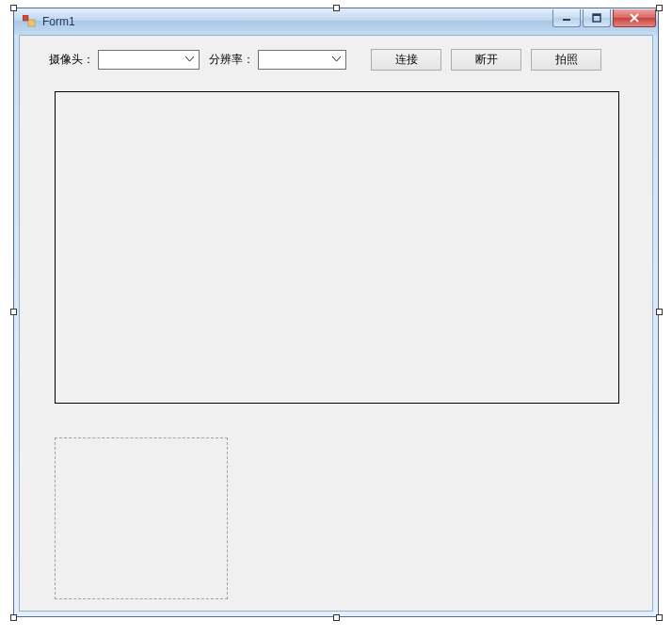  I want to click on maximize-button, so click(597, 19).